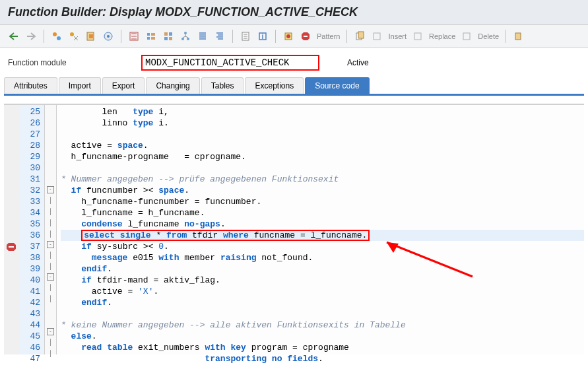 This screenshot has height=371, width=588. Describe the element at coordinates (134, 36) in the screenshot. I see `where-used-icon` at that location.